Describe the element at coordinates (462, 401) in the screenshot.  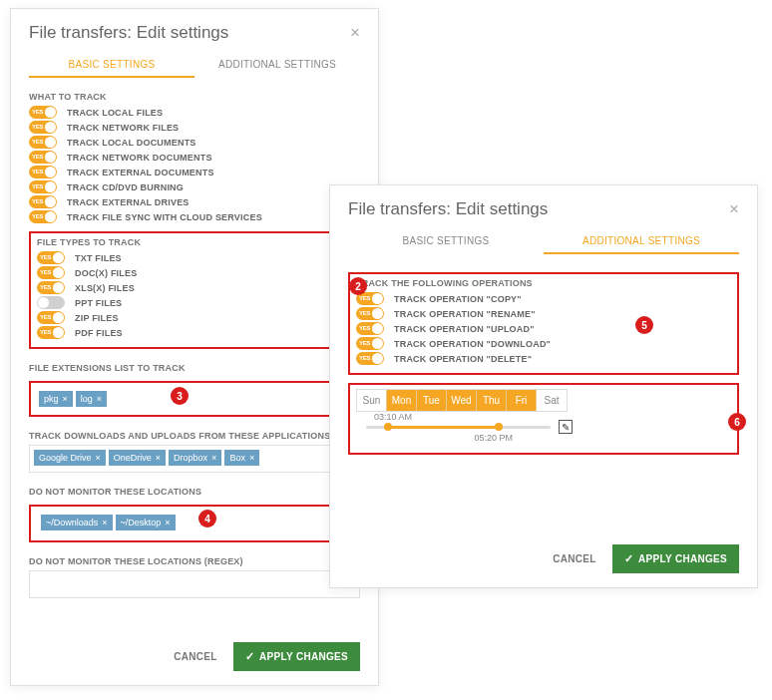
I see `days-picker: SunMonTueWedThuFriSat` at that location.